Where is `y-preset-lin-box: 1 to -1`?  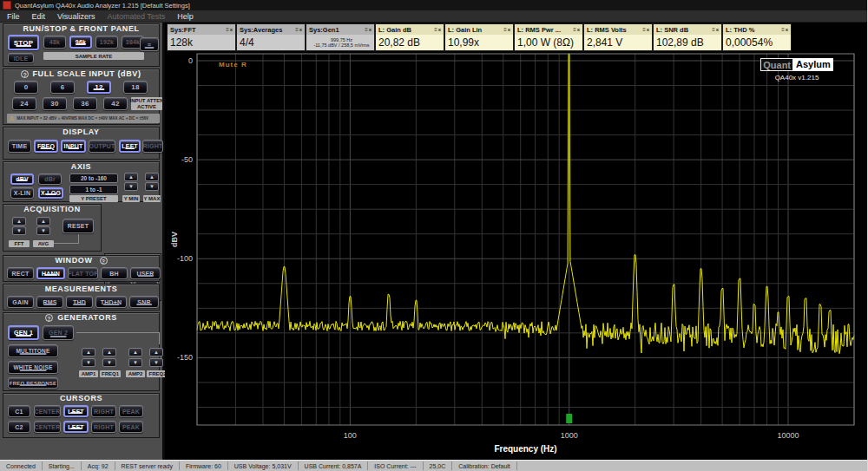 y-preset-lin-box: 1 to -1 is located at coordinates (94, 189).